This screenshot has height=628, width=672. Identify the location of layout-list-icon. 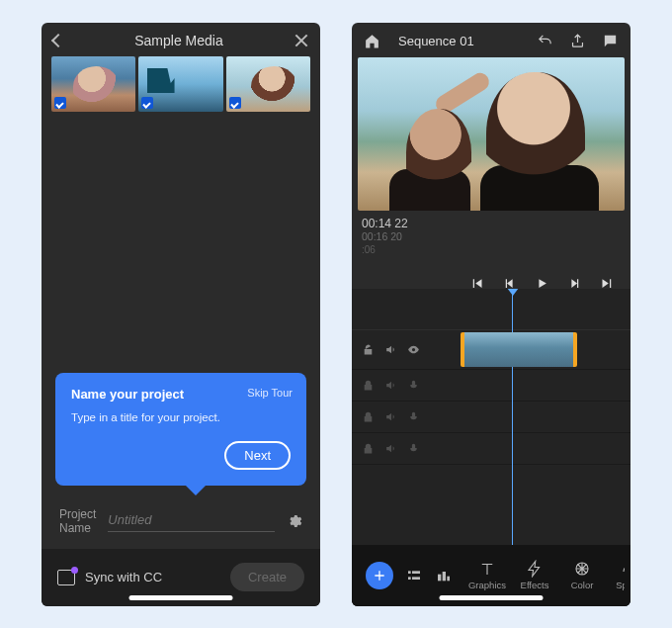
(414, 576).